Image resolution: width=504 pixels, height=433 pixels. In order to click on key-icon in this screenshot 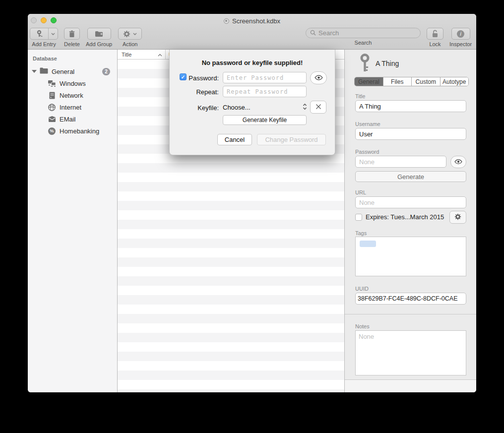, I will do `click(365, 63)`.